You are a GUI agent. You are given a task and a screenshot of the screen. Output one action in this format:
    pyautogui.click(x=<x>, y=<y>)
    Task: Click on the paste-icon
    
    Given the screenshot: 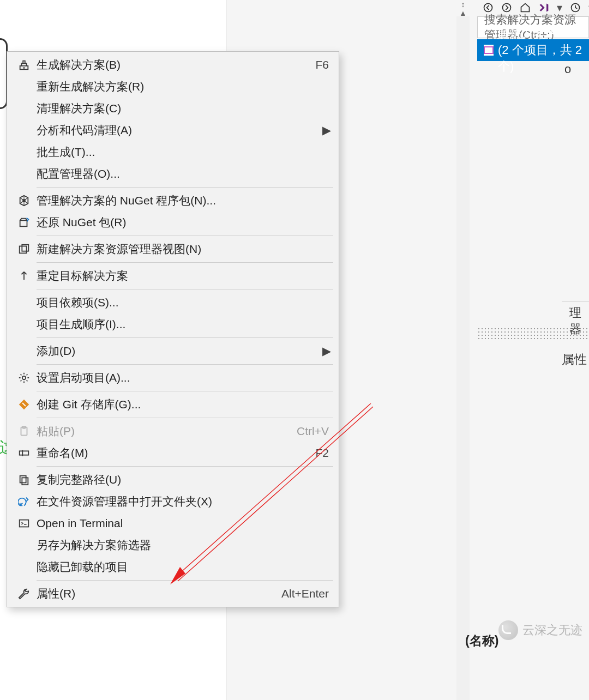 What is the action you would take?
    pyautogui.click(x=24, y=431)
    